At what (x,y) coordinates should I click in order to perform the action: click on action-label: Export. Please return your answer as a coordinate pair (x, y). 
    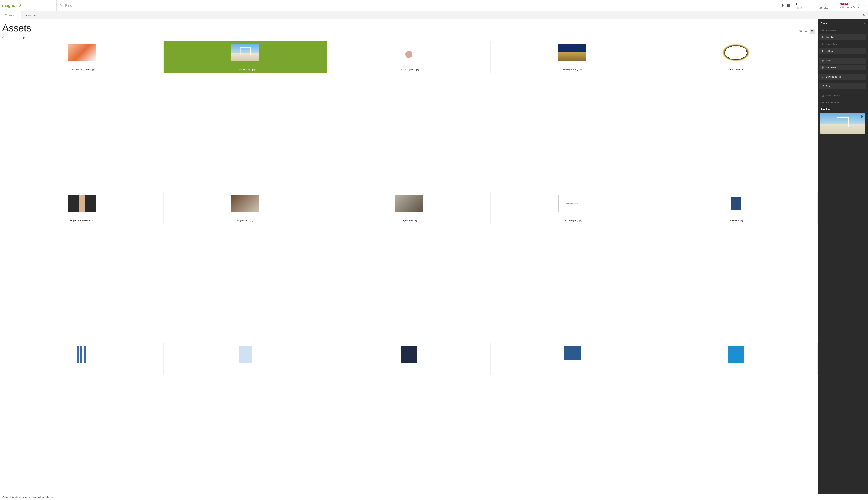
    Looking at the image, I should click on (829, 87).